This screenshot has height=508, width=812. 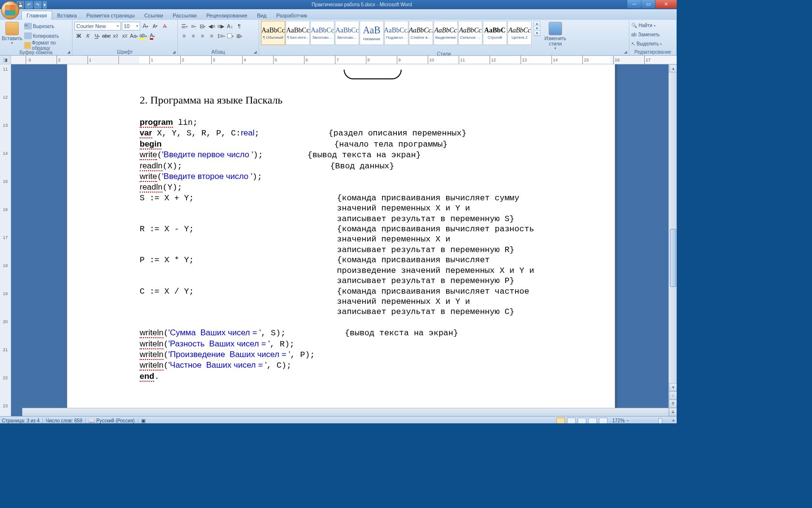 What do you see at coordinates (125, 36) in the screenshot?
I see `superscript-button: x2` at bounding box center [125, 36].